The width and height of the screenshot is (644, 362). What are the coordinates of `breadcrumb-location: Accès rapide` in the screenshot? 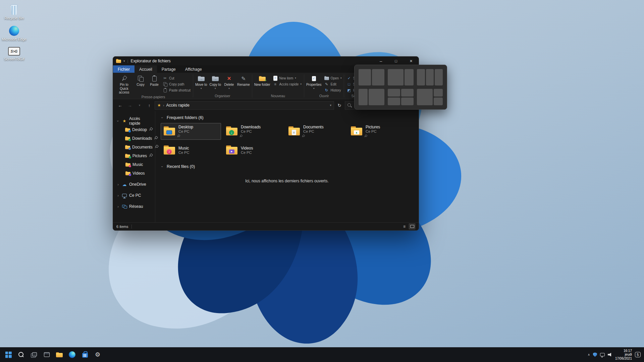 It's located at (178, 105).